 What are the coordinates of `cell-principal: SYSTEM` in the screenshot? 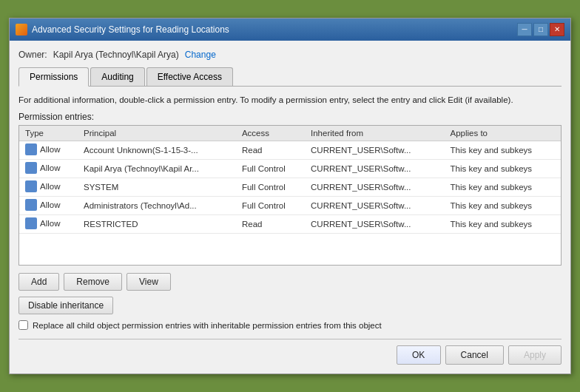 It's located at (157, 188).